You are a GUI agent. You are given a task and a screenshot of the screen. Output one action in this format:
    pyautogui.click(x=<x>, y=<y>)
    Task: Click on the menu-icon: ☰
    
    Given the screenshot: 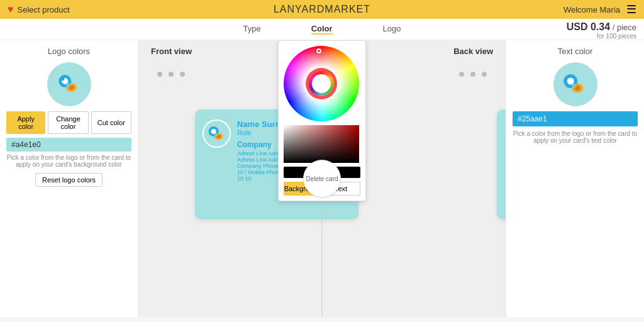 What is the action you would take?
    pyautogui.click(x=631, y=9)
    